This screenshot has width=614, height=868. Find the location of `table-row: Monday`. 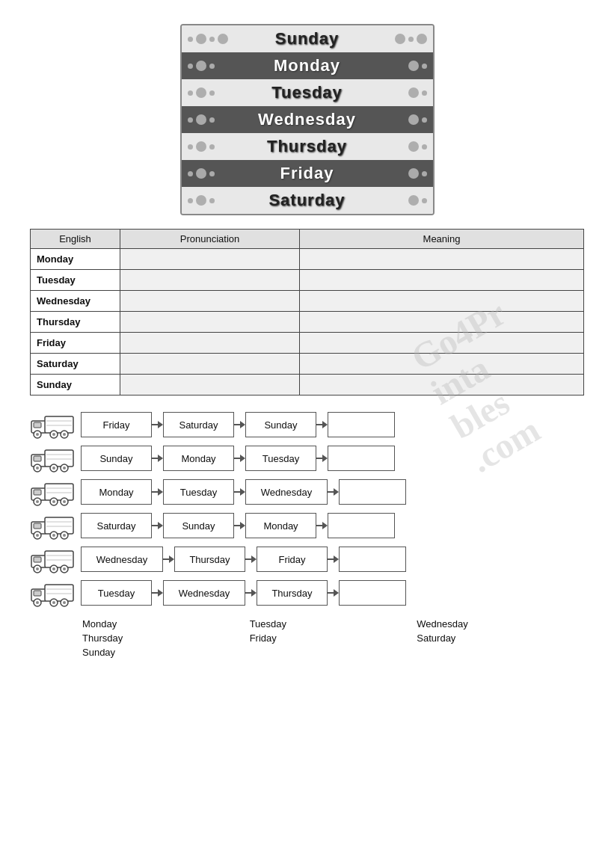

table-row: Monday is located at coordinates (307, 259).